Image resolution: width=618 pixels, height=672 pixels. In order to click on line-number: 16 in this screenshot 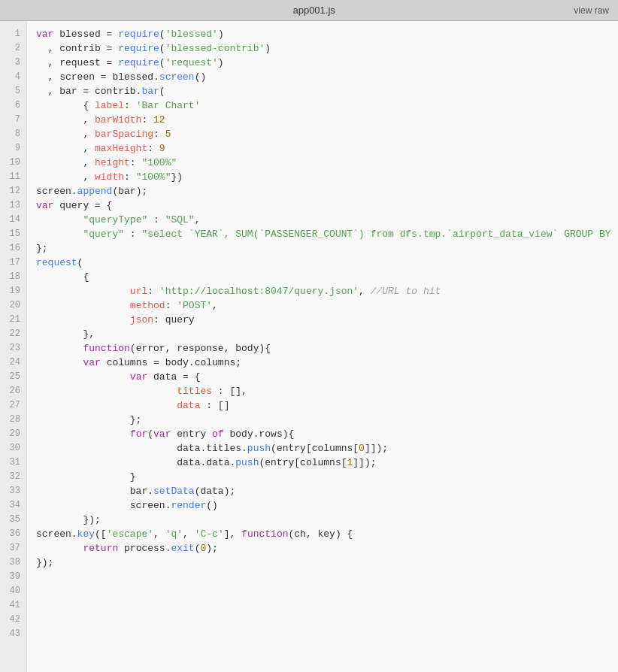, I will do `click(14, 248)`.